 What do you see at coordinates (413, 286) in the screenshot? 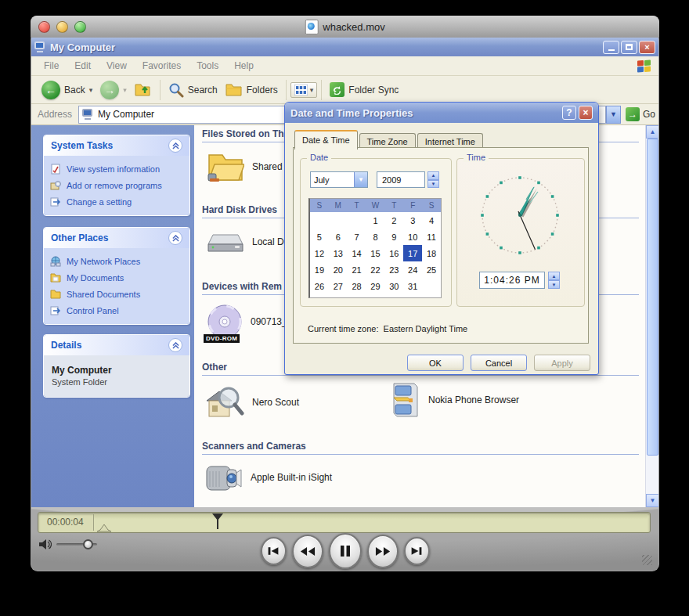
I see `calendar-day: 31` at bounding box center [413, 286].